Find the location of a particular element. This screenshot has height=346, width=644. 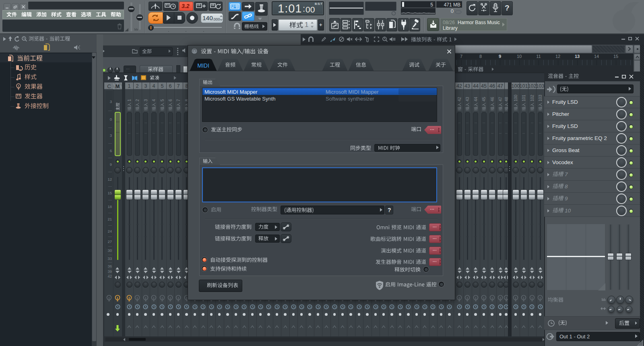

svg-text: 102 is located at coordinates (532, 98).